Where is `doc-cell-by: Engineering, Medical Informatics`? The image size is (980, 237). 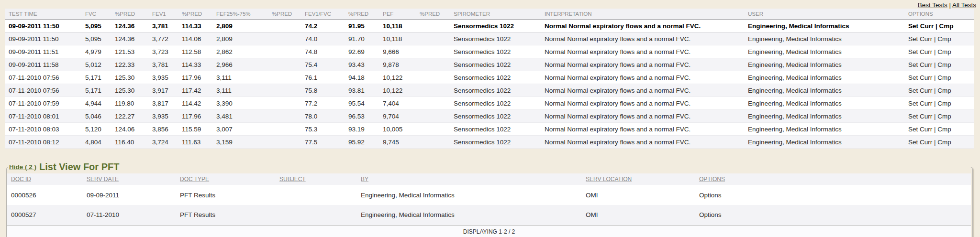 doc-cell-by: Engineering, Medical Informatics is located at coordinates (469, 215).